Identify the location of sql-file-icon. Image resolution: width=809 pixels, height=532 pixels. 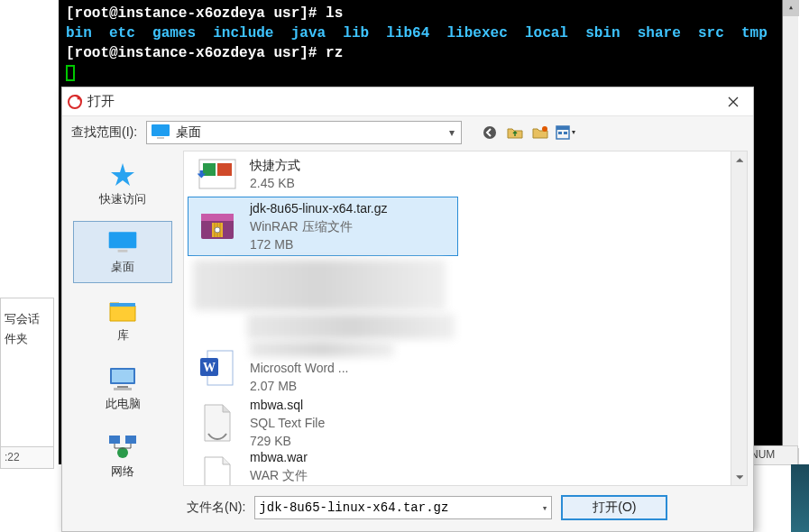
(217, 423).